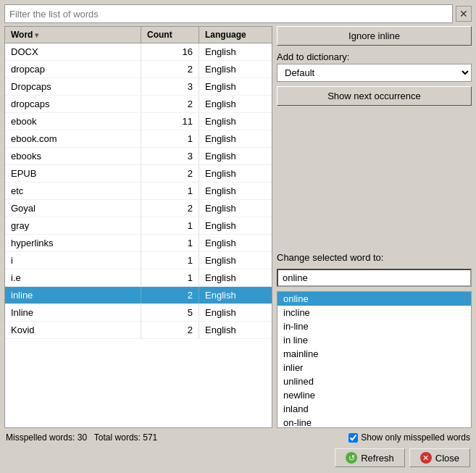  What do you see at coordinates (73, 313) in the screenshot?
I see `cell-word: Inline` at bounding box center [73, 313].